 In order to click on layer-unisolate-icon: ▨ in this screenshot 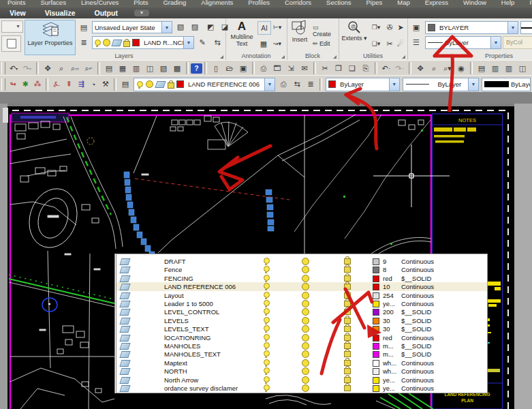, I will do `click(195, 27)`.